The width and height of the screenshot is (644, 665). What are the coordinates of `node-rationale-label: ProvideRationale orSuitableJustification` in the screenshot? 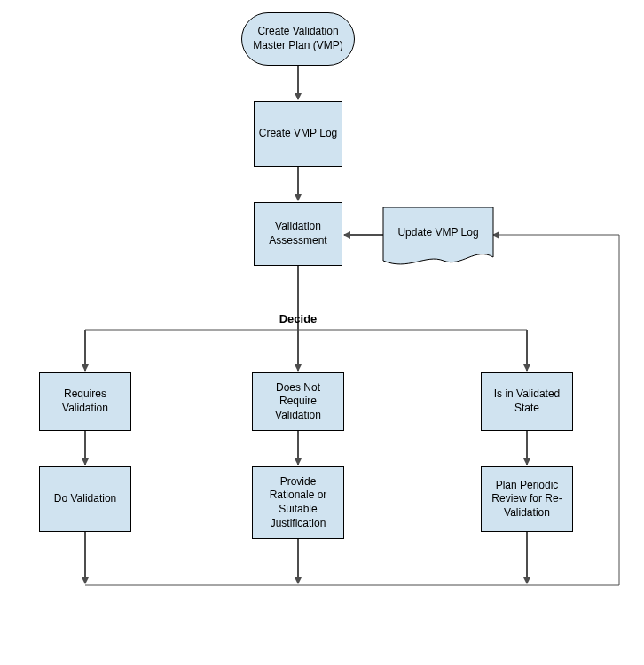 It's located at (298, 503).